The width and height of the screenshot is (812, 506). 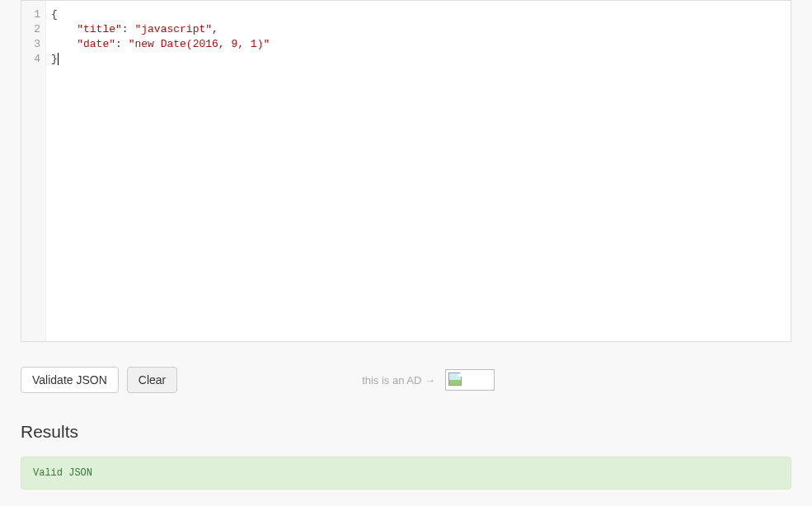 What do you see at coordinates (406, 473) in the screenshot?
I see `result-message: Valid JSON` at bounding box center [406, 473].